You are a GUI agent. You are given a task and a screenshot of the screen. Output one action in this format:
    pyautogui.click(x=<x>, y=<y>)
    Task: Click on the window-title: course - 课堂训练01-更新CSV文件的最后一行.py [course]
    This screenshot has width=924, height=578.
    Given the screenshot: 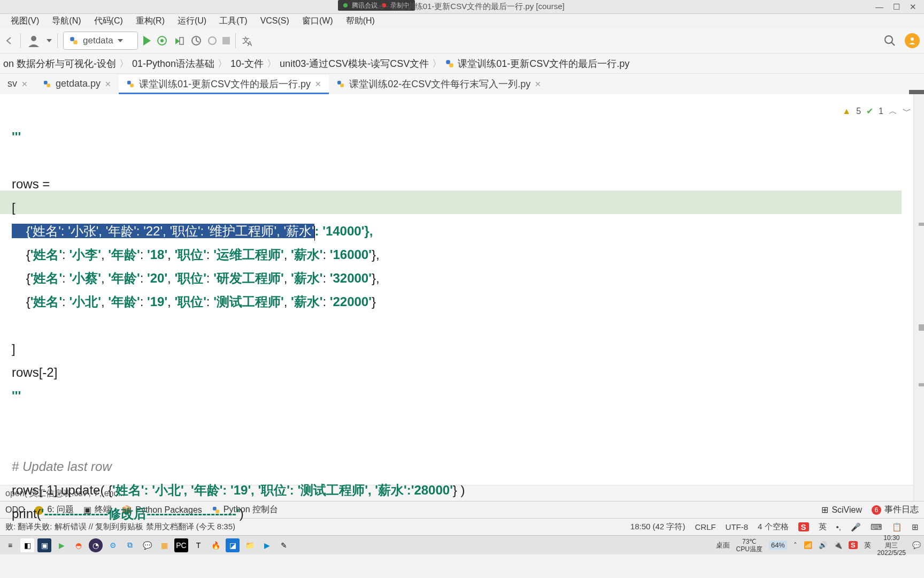 What is the action you would take?
    pyautogui.click(x=462, y=6)
    